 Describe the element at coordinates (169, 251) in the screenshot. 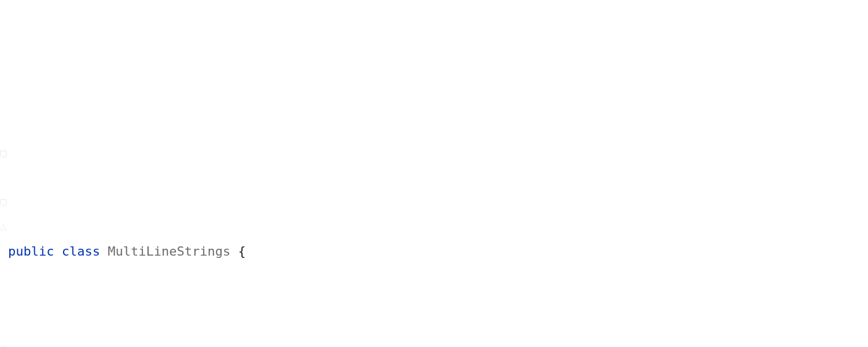

I see `class-name: MultiLineStrings` at that location.